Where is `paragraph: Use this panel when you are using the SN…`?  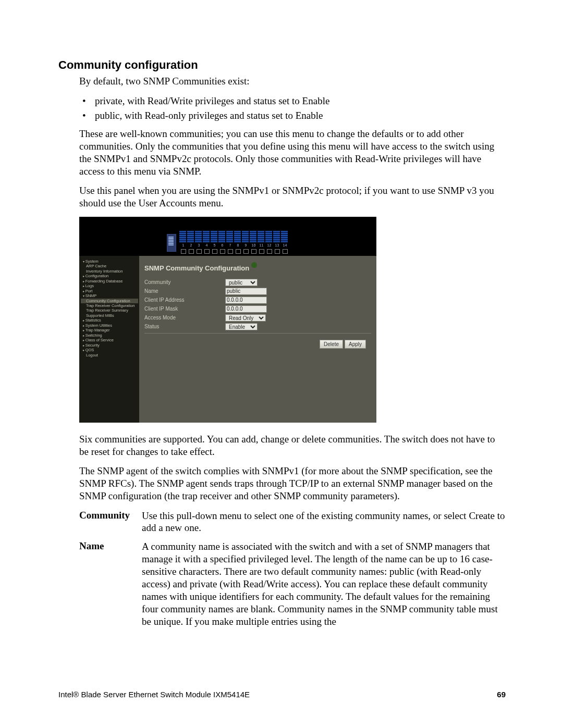
paragraph: Use this panel when you are using the SN… is located at coordinates (292, 197).